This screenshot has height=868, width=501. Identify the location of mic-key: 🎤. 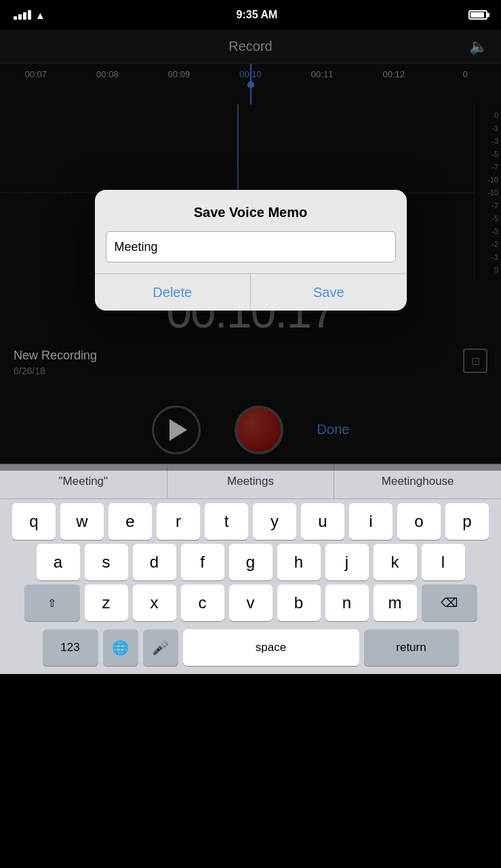
(161, 648).